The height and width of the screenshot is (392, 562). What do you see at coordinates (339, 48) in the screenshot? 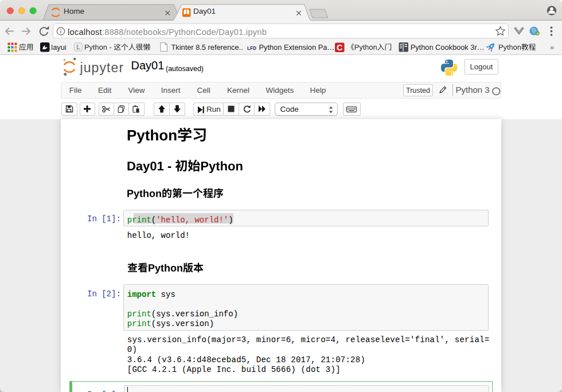
I see `svg-text: C` at bounding box center [339, 48].